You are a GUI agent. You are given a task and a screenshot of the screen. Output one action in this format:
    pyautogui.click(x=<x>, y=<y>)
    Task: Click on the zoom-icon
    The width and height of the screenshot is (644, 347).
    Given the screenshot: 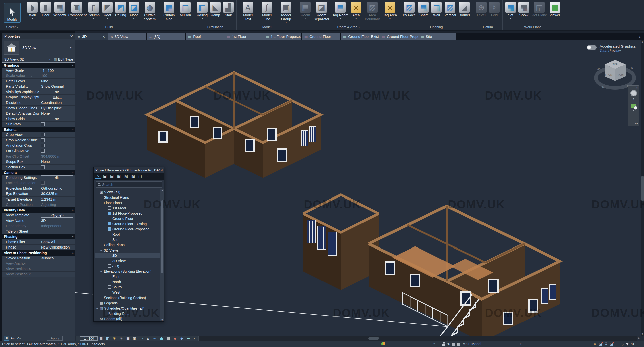 What is the action you would take?
    pyautogui.click(x=634, y=106)
    